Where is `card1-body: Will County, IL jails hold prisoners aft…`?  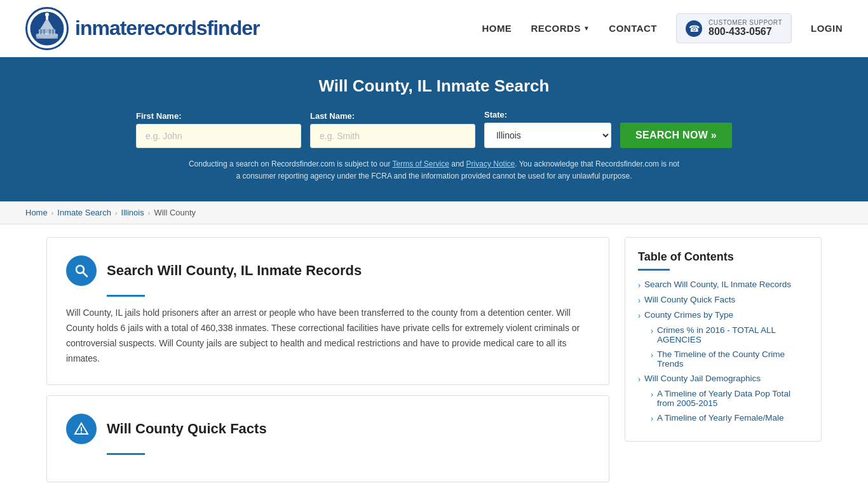 card1-body: Will County, IL jails hold prisoners aft… is located at coordinates (328, 336).